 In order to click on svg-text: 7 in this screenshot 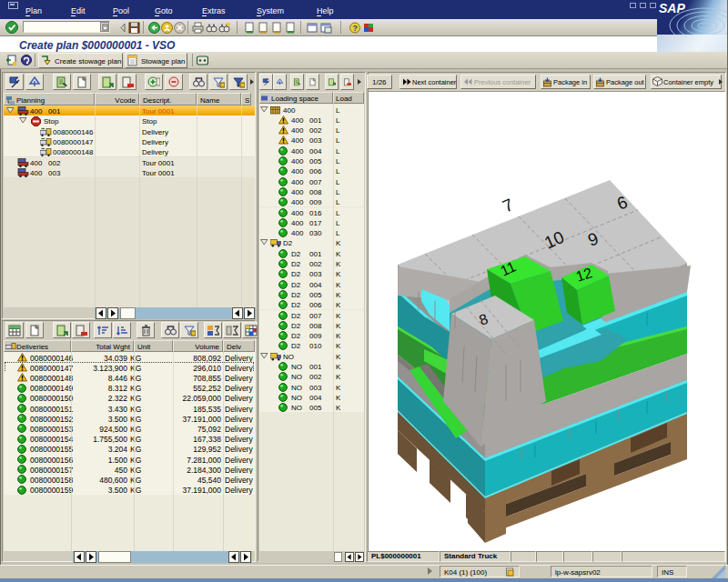, I will do `click(508, 206)`.